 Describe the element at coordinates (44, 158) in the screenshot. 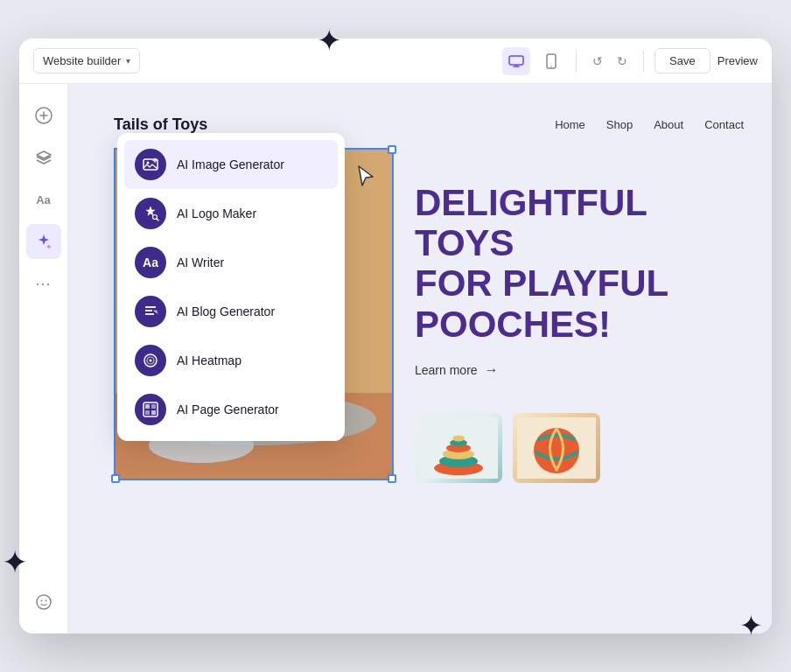

I see `sidebar-layers` at that location.